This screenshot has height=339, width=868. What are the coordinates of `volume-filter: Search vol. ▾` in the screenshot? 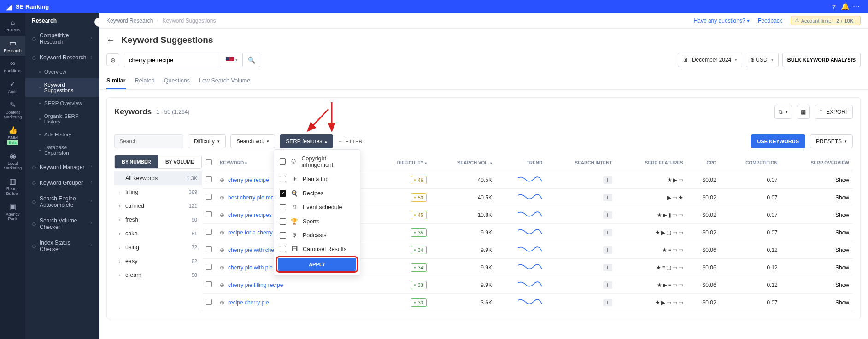 It's located at (252, 141).